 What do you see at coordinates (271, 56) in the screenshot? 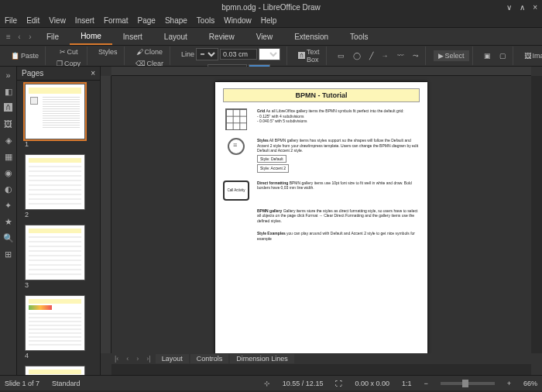
I see `ribbon-toolbar: 📋Paste ✂ Cut ❐ Copy Styles 🖌 Clone ⌫ Cle…` at bounding box center [271, 56].